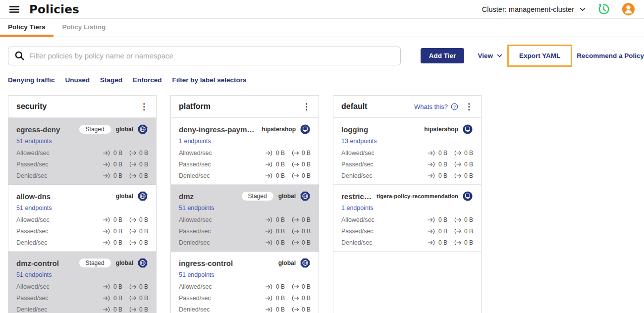  Describe the element at coordinates (245, 152) in the screenshot. I see `policy-card-deny-ingress-paymentservi: deny-ingress-paymentservi…hipstershop1 e…` at that location.